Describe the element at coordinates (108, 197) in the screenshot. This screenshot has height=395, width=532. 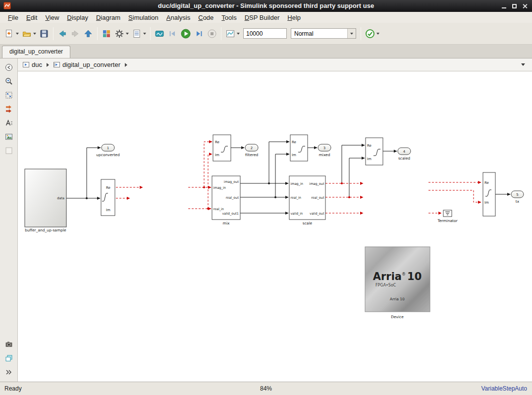
I see `complex-split-block: Re Im` at that location.